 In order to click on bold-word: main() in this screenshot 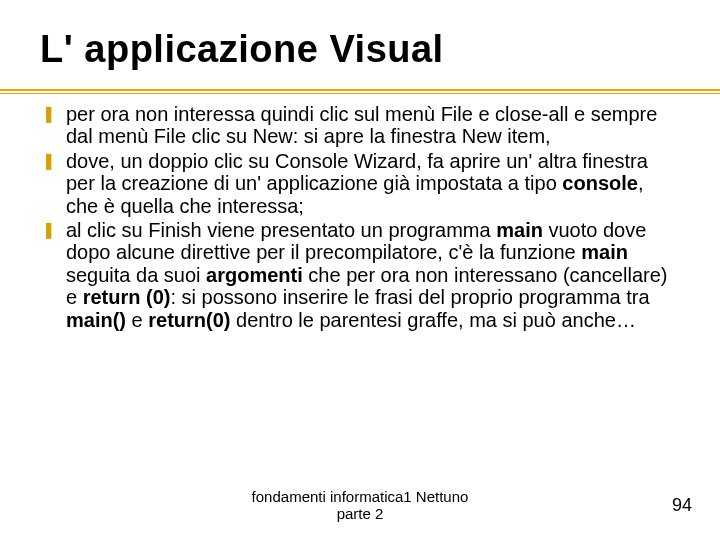, I will do `click(96, 320)`.